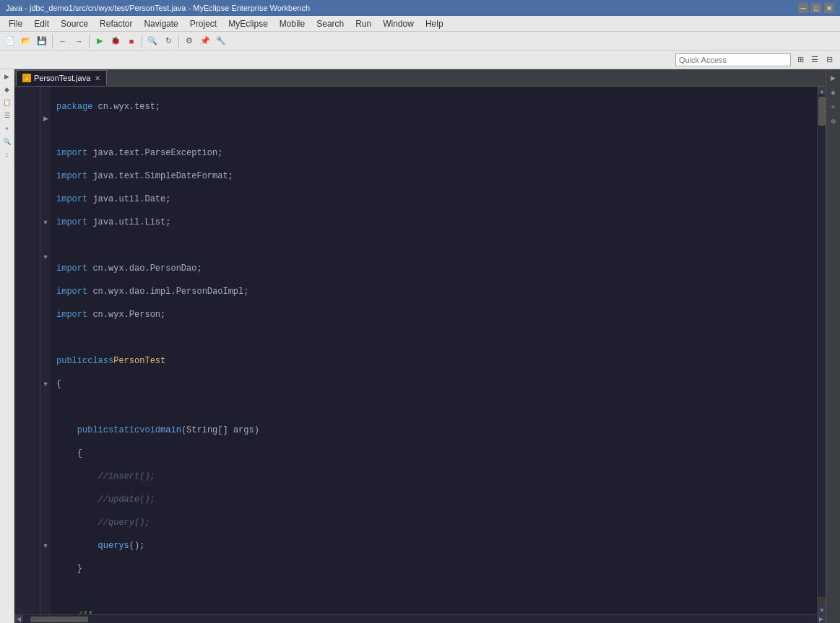  What do you see at coordinates (168, 41) in the screenshot?
I see `toolbar-ref-btn: ↻` at bounding box center [168, 41].